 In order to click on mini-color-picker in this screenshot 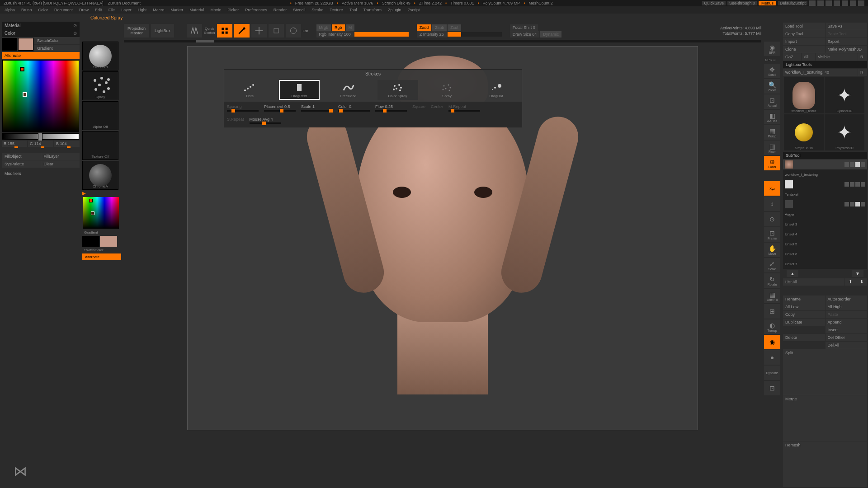, I will do `click(101, 213)`.